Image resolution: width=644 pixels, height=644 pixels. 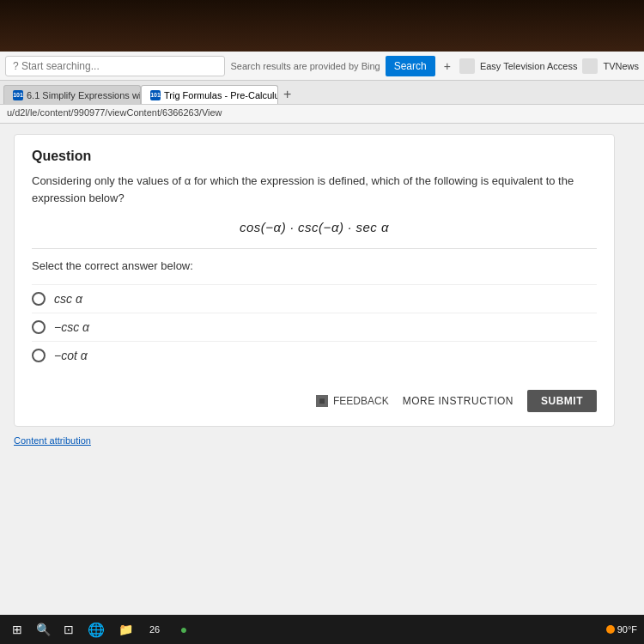 I want to click on app-26-label: 26, so click(x=155, y=629).